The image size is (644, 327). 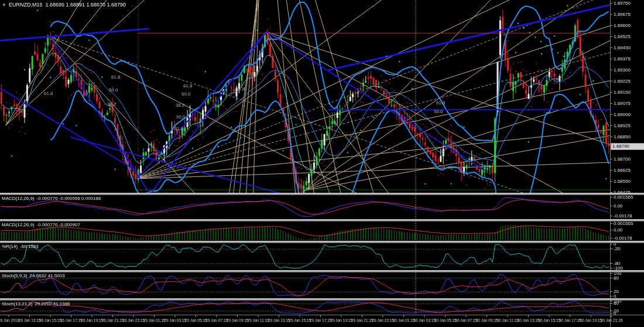 What do you see at coordinates (622, 81) in the screenshot?
I see `axis-label: 1.69225` at bounding box center [622, 81].